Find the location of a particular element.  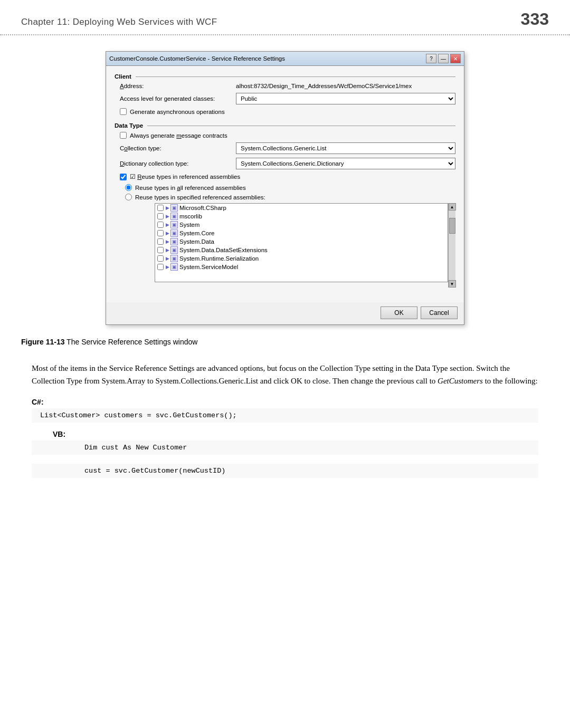

page-number: 333 is located at coordinates (535, 19).